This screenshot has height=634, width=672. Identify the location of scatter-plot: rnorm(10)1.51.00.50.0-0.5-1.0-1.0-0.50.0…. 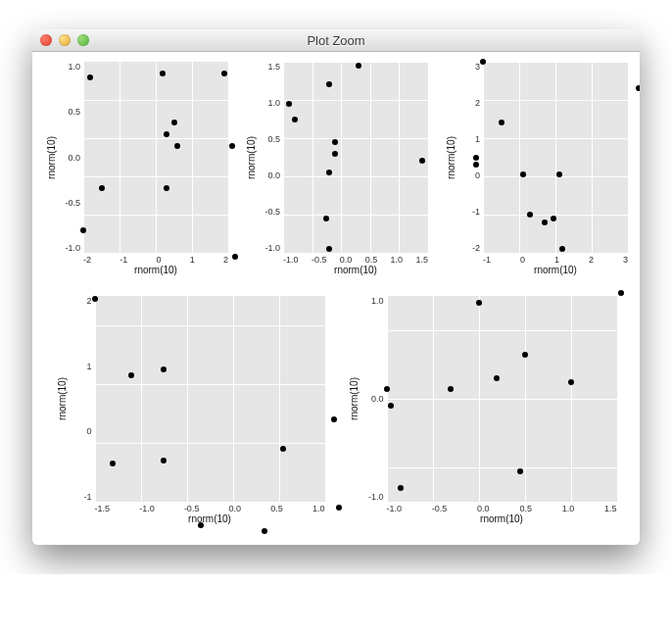
(336, 171).